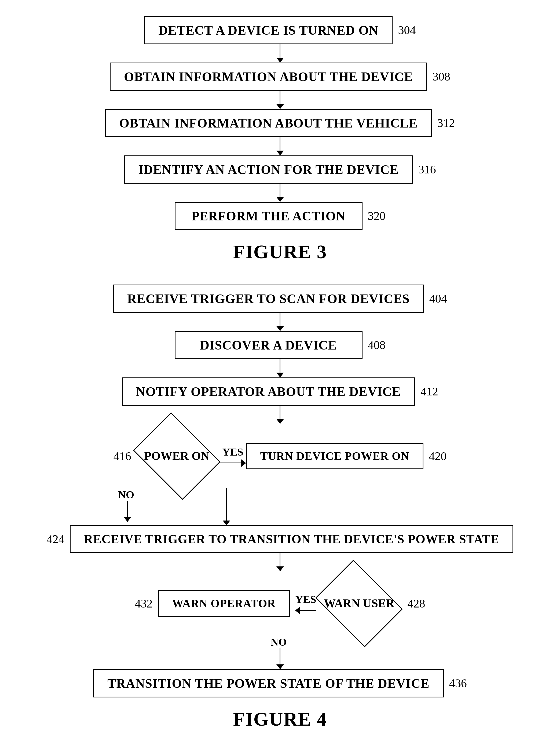 The height and width of the screenshot is (753, 560). Describe the element at coordinates (429, 392) in the screenshot. I see `ref-412: 412` at that location.